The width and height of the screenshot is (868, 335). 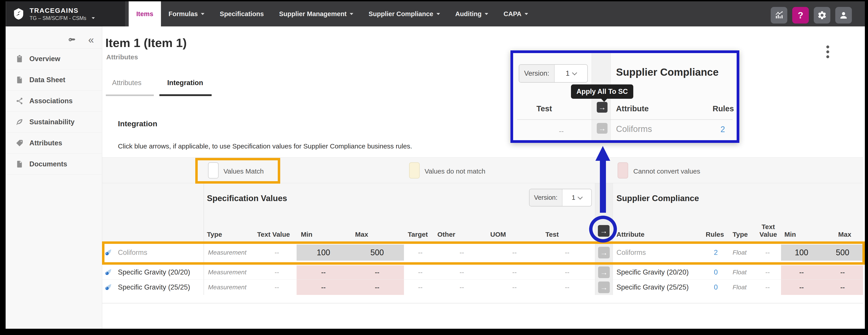 What do you see at coordinates (472, 14) in the screenshot?
I see `nav-item-auditing: Auditing` at bounding box center [472, 14].